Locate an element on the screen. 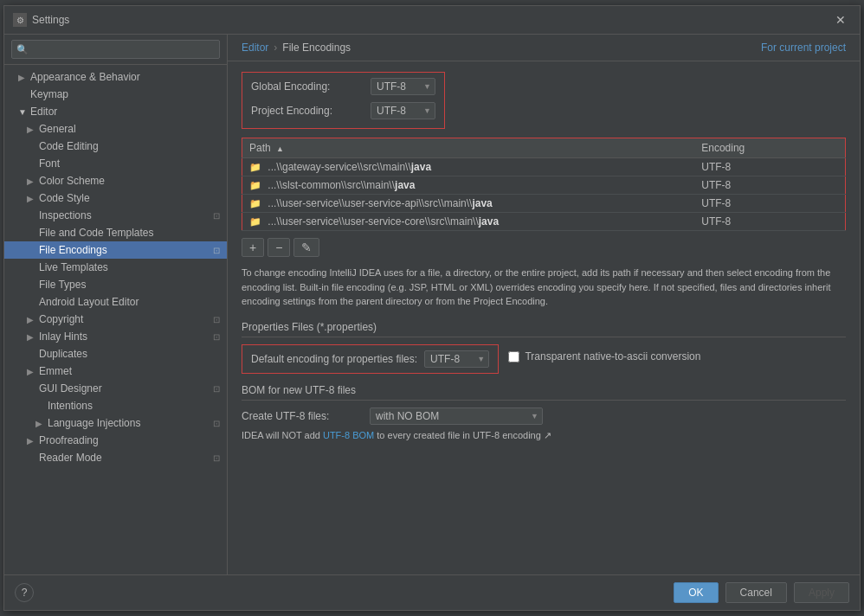 This screenshot has width=864, height=616. sidebar-item-emmet: ▶ Emmet is located at coordinates (116, 371).